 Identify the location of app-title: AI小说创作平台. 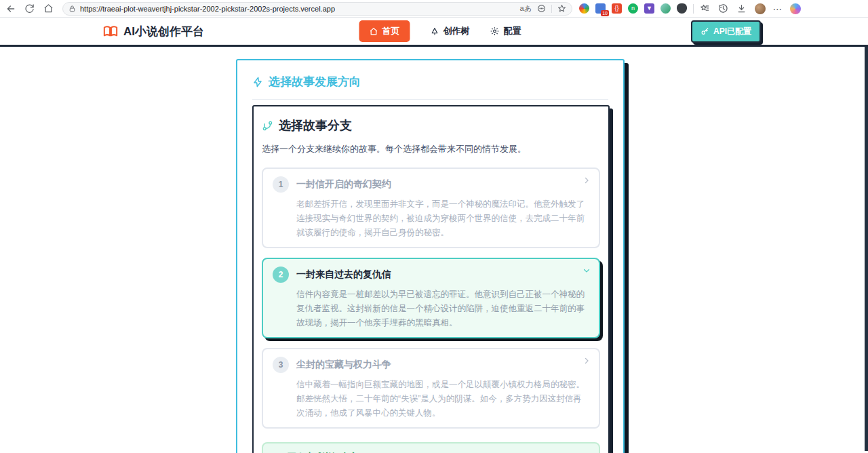
(164, 31).